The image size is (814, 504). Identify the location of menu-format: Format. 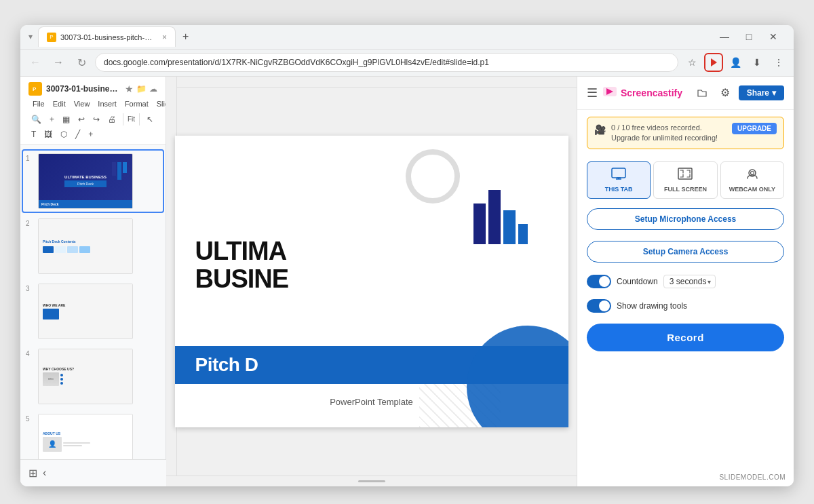
(137, 104).